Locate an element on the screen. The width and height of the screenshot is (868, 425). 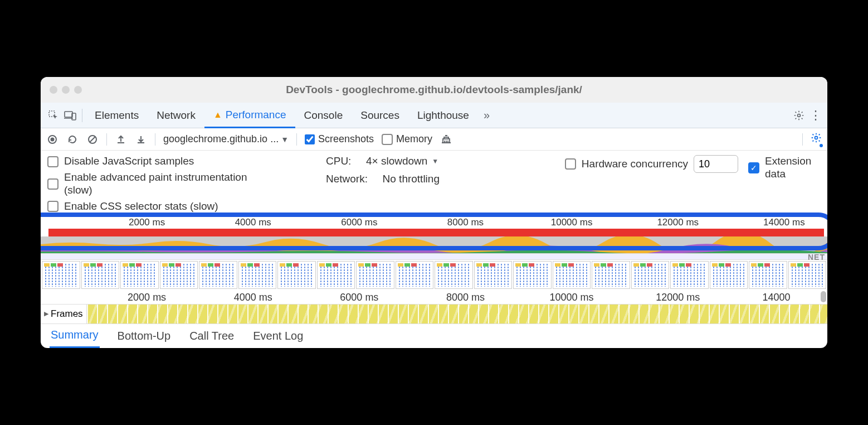
details-tab-summary: Summary is located at coordinates (75, 336).